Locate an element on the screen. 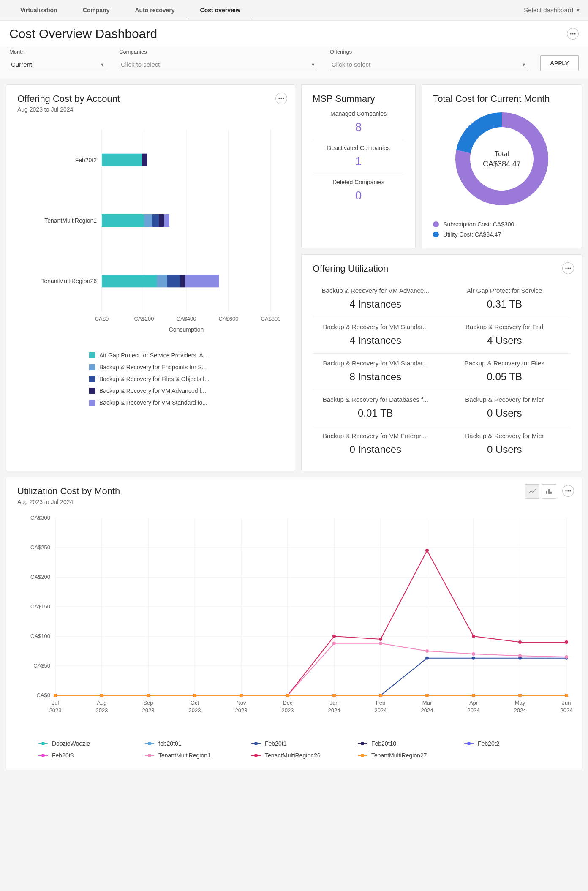  companies-select: Click to select ▼ is located at coordinates (218, 64).